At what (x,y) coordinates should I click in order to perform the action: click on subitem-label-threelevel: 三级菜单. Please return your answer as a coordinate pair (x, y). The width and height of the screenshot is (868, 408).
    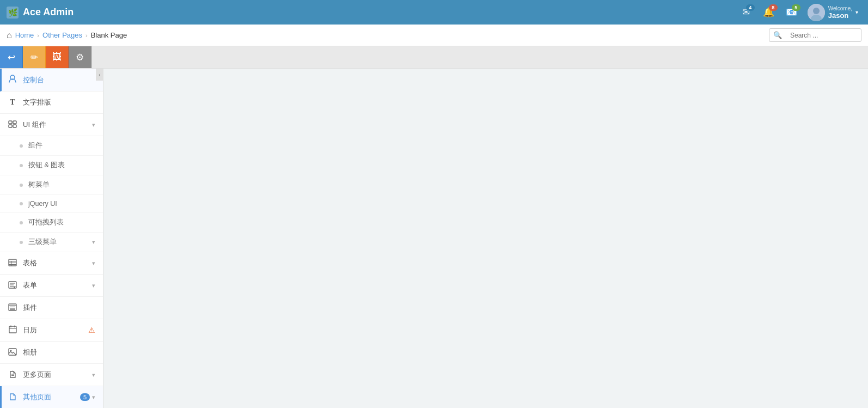
    Looking at the image, I should click on (42, 242).